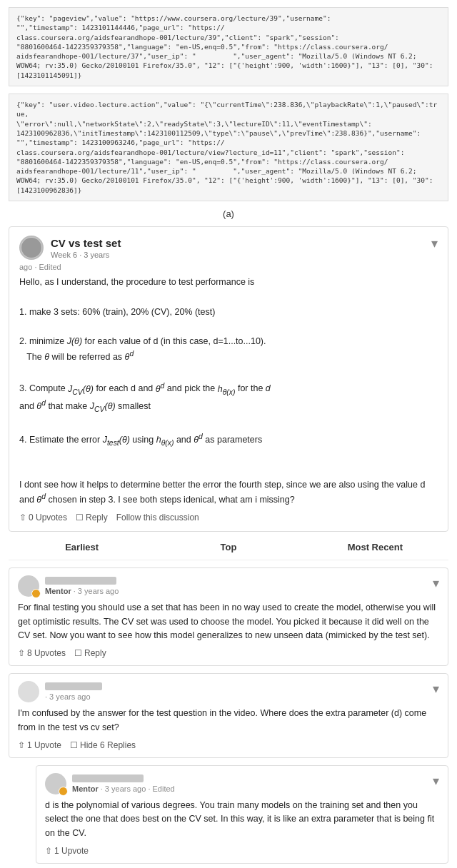  I want to click on math-j: J(θ), so click(74, 341).